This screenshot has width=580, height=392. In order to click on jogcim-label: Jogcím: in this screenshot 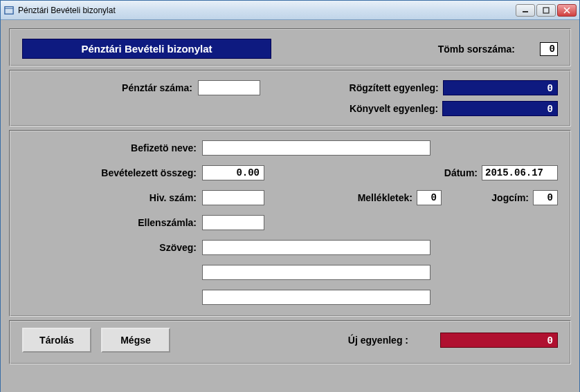, I will do `click(512, 198)`.